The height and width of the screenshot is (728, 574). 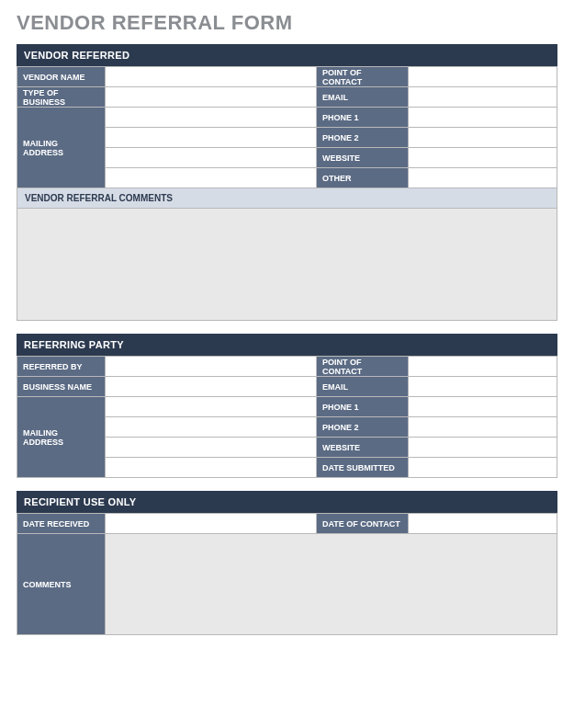 I want to click on website-label: WEBSITE, so click(x=363, y=158).